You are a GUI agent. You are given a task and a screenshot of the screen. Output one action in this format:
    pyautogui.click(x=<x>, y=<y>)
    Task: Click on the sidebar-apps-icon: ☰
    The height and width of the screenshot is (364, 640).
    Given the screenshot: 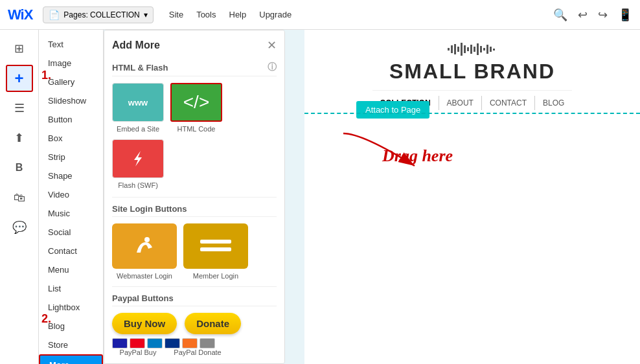 What is the action you would take?
    pyautogui.click(x=19, y=108)
    